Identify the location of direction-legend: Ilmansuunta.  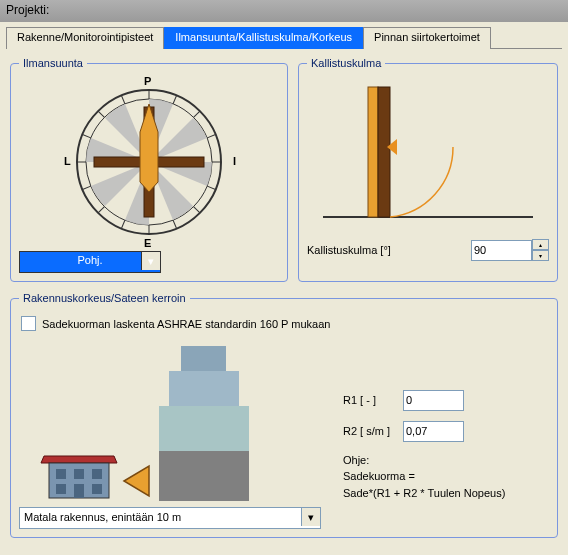
(53, 63).